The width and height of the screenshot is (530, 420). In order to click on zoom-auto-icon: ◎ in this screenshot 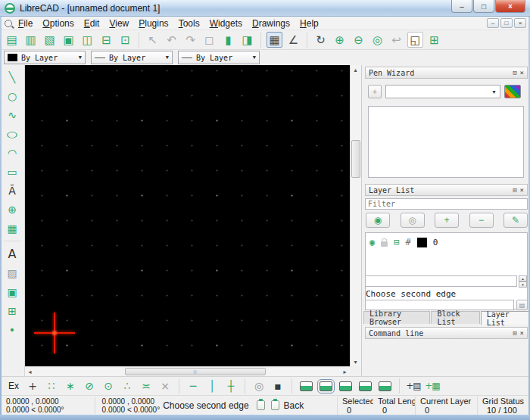, I will do `click(377, 39)`.